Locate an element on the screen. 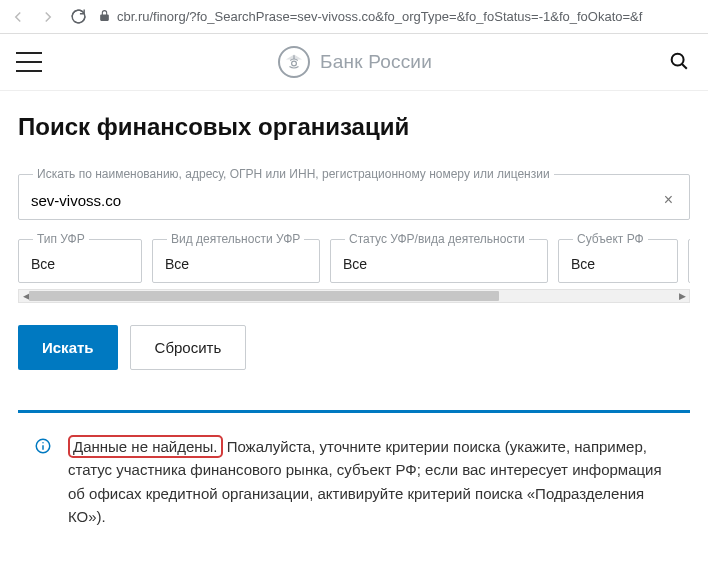 The width and height of the screenshot is (708, 569). filter-activity-label: Вид деятельности УФР is located at coordinates (236, 239).